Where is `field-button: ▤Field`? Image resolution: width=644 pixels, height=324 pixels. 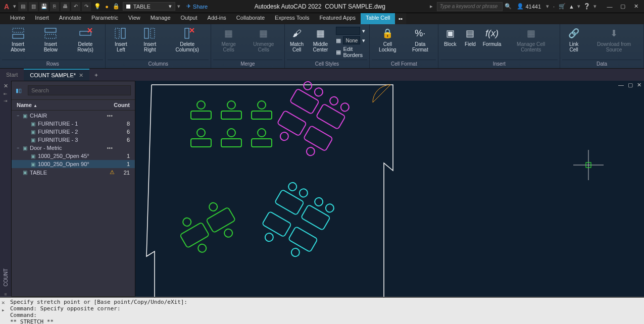 field-button: ▤Field is located at coordinates (470, 36).